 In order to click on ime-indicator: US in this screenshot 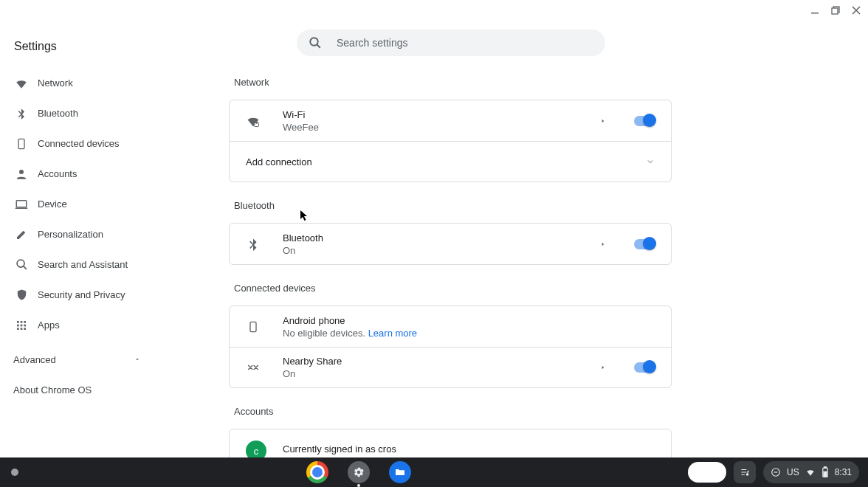, I will do `click(793, 472)`.